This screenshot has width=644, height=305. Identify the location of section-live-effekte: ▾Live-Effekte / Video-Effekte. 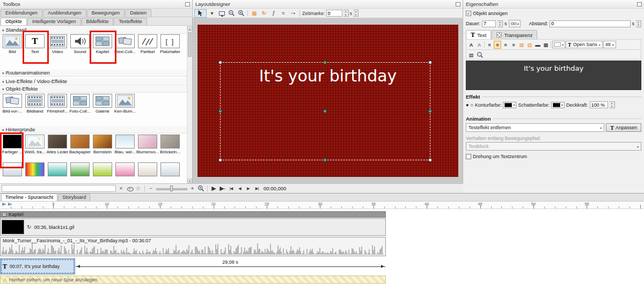
(93, 81).